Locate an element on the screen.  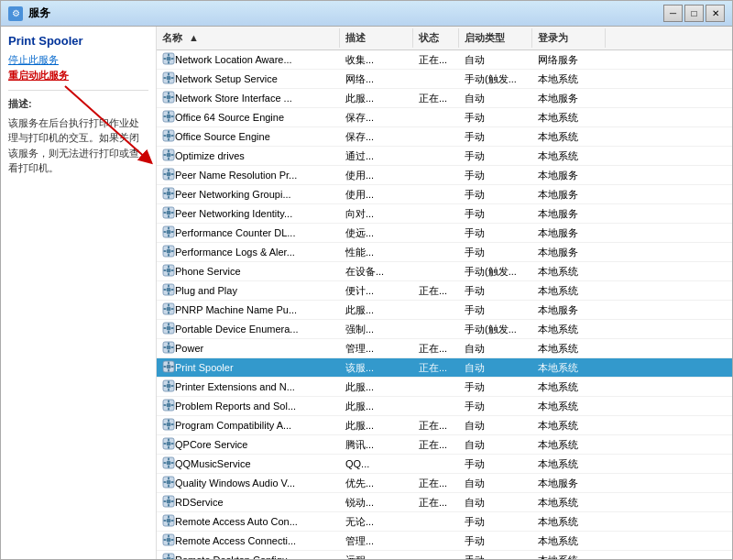
table-row: QQMusicServiceQQ...手动本地系统 is located at coordinates (444, 464).